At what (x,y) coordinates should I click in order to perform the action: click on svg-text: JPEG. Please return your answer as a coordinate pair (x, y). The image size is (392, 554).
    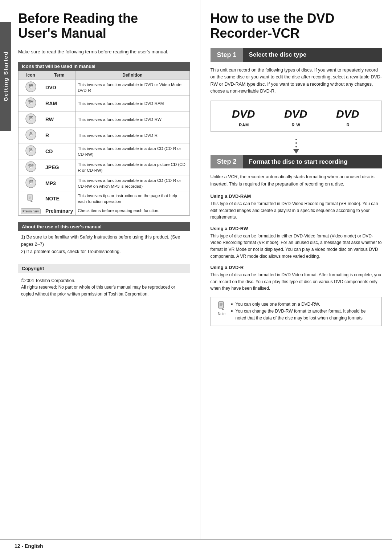
    Looking at the image, I should click on (30, 165).